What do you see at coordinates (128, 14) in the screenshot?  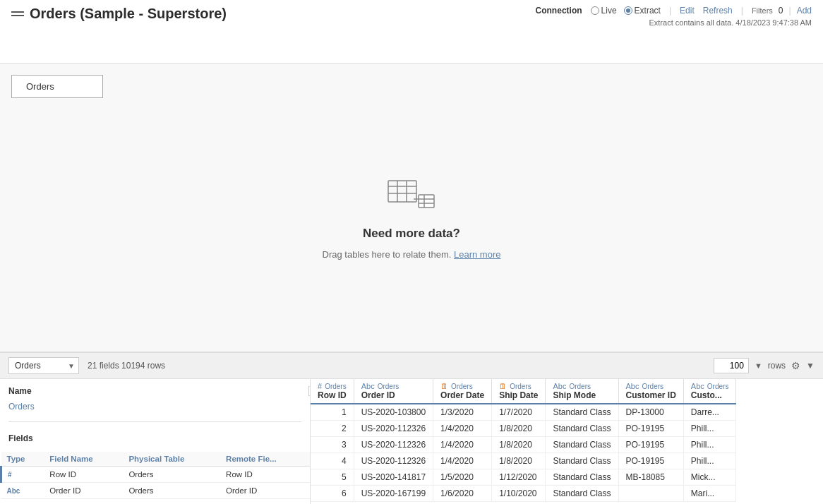 I see `page-title: Orders (Sample - Superstore)` at bounding box center [128, 14].